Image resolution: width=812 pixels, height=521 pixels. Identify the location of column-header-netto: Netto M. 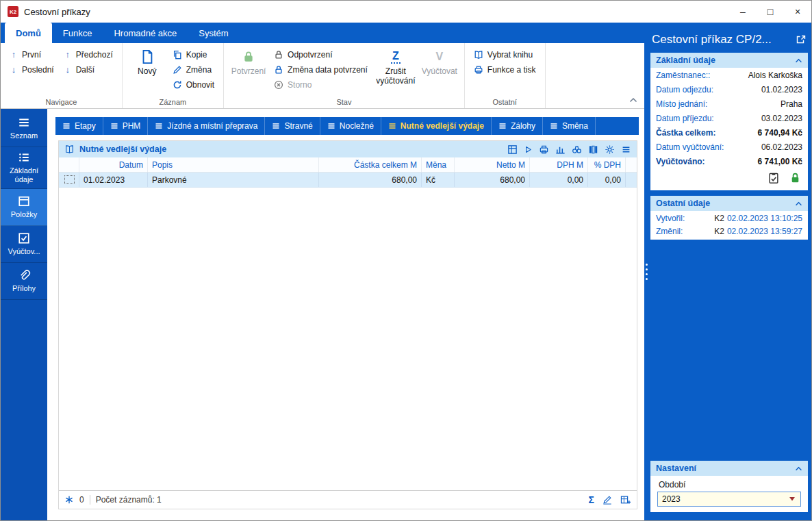
(492, 164).